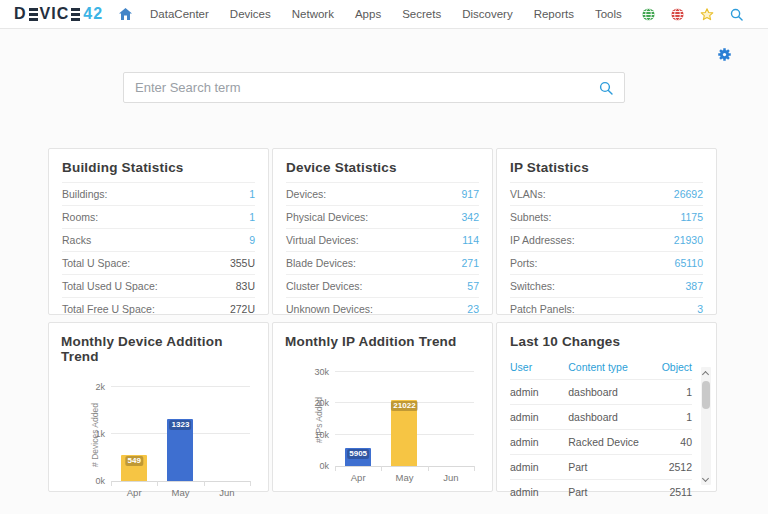 The width and height of the screenshot is (768, 514). Describe the element at coordinates (422, 14) in the screenshot. I see `nav-item-secrets: Secrets` at that location.